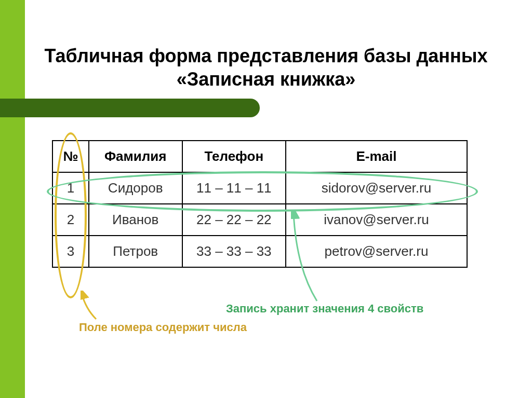  Describe the element at coordinates (260, 157) in the screenshot. I see `table-header-row: № Фамилия Телефон E-mail` at that location.